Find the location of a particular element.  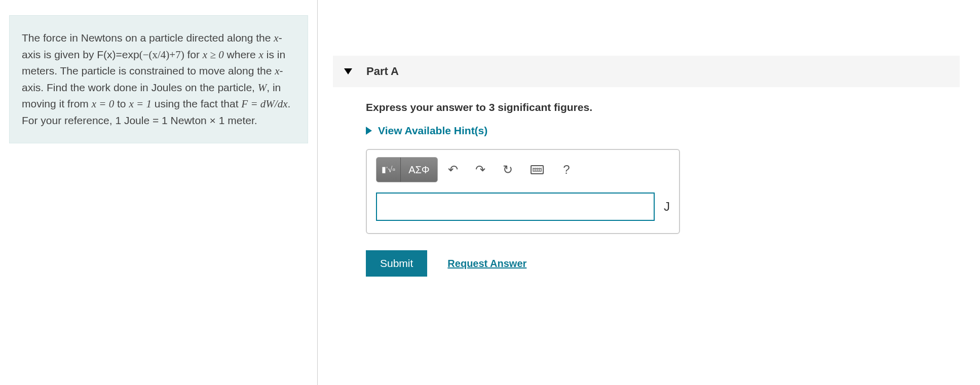

reset-button: ↻ is located at coordinates (508, 170).